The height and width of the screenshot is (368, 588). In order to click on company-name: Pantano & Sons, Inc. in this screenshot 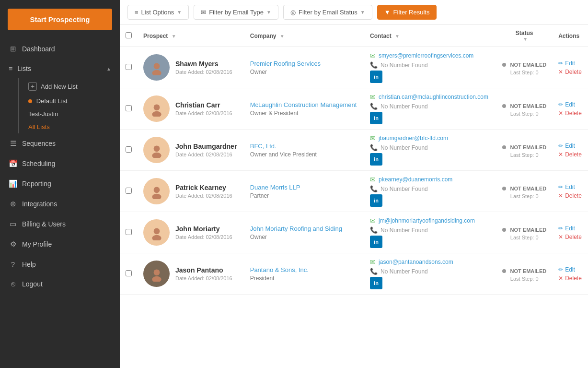, I will do `click(304, 270)`.